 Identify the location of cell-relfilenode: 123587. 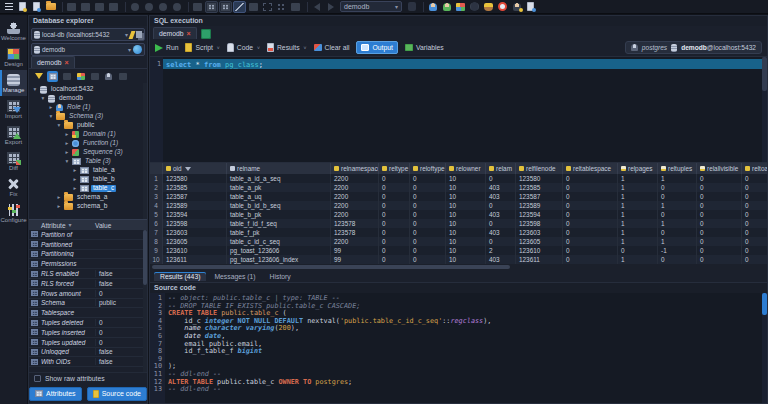
(540, 196).